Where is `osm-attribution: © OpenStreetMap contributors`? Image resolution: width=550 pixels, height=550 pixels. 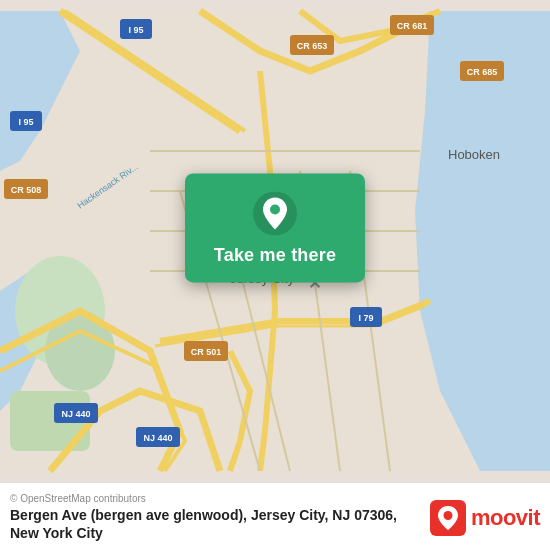 osm-attribution: © OpenStreetMap contributors is located at coordinates (214, 498).